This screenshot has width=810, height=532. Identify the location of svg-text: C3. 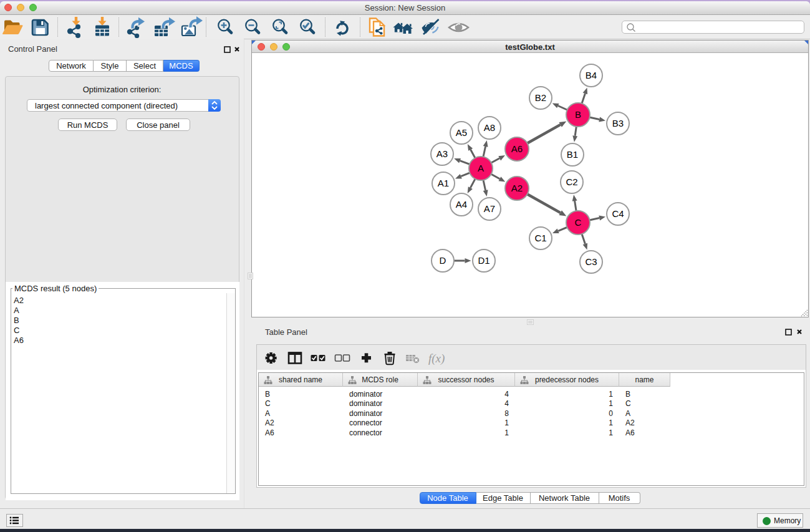
(591, 262).